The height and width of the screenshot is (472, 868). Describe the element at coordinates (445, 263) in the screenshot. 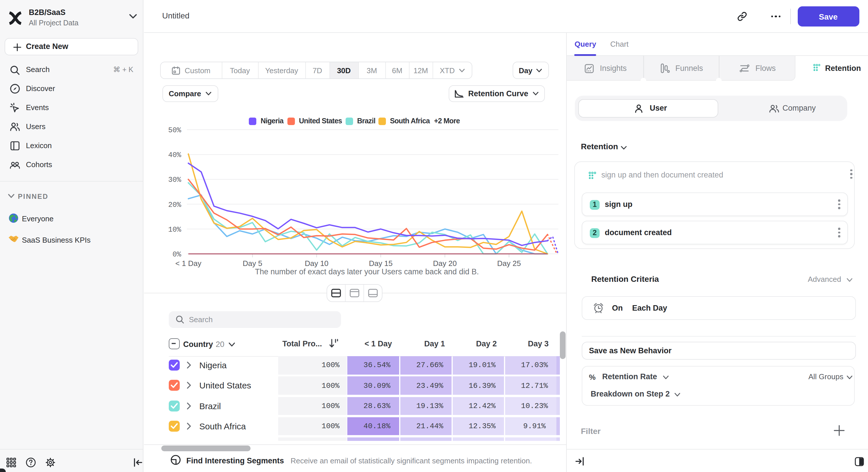

I see `svg-text: Day 20` at that location.